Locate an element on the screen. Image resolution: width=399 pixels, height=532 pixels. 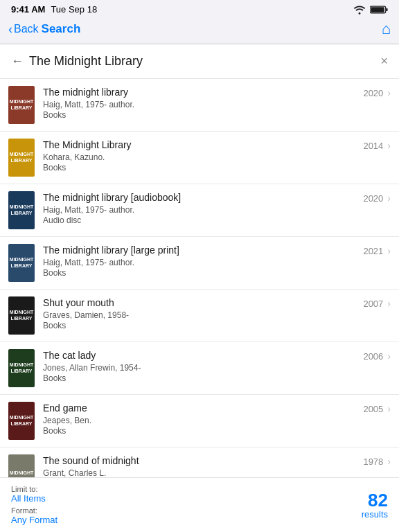
result-author: Jeapes, Ben. is located at coordinates (200, 420).